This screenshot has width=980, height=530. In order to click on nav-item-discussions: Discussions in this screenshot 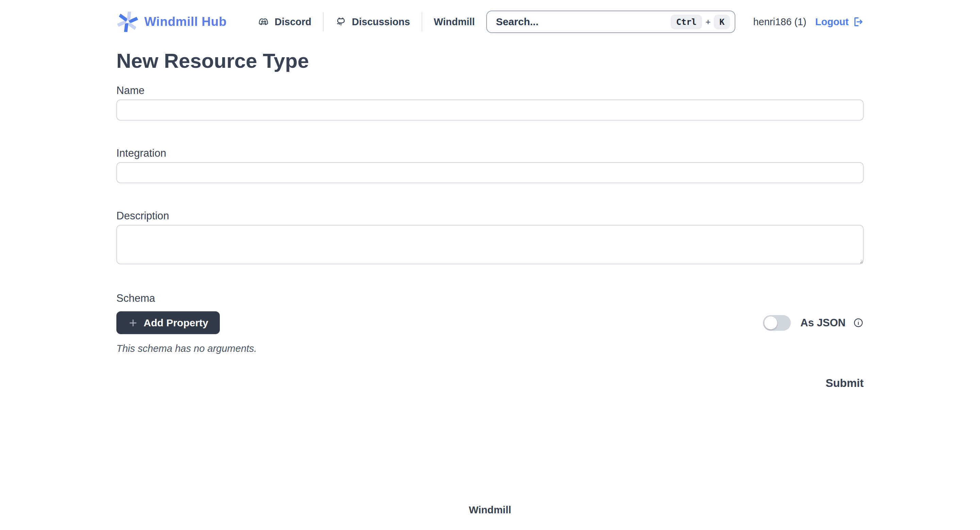, I will do `click(372, 22)`.